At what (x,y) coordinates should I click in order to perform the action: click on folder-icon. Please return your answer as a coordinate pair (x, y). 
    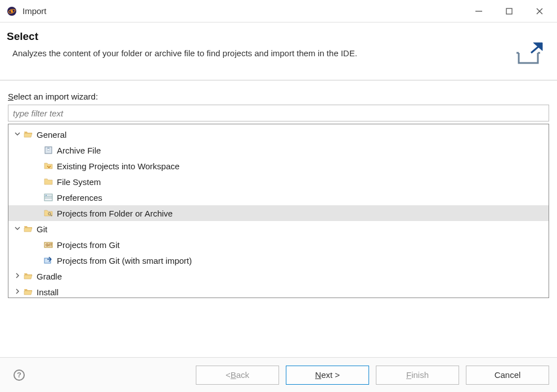
    Looking at the image, I should click on (48, 182).